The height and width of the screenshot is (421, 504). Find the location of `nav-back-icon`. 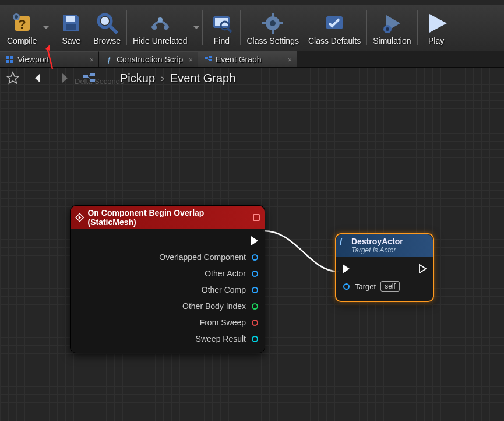

nav-back-icon is located at coordinates (38, 78).